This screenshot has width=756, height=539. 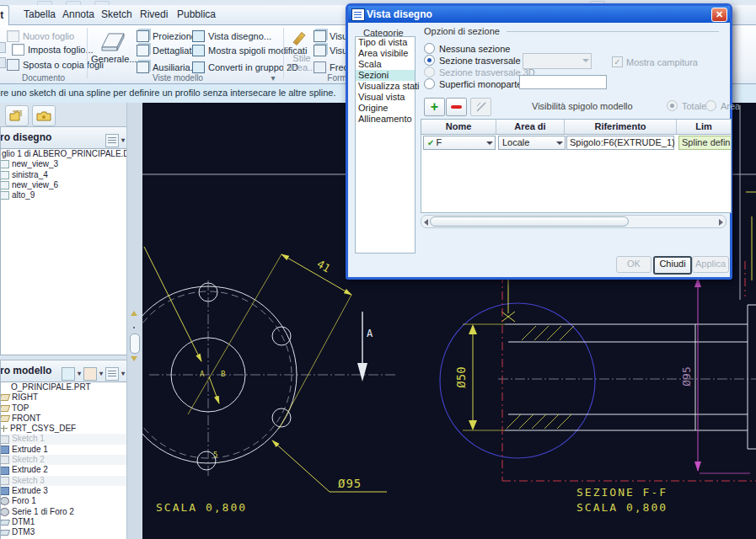 I want to click on category-sezioni: Sezioni, so click(x=385, y=76).